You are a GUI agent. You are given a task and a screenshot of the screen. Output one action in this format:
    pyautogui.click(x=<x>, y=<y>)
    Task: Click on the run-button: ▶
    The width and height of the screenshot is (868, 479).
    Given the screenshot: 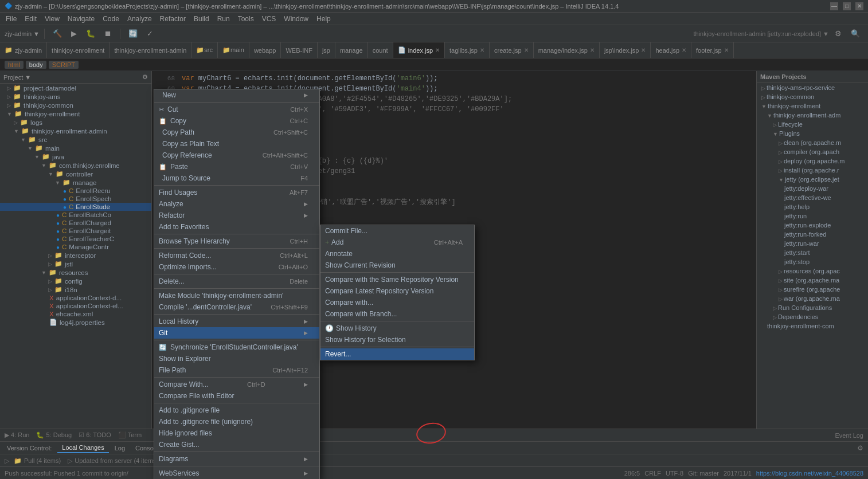 What is the action you would take?
    pyautogui.click(x=74, y=33)
    